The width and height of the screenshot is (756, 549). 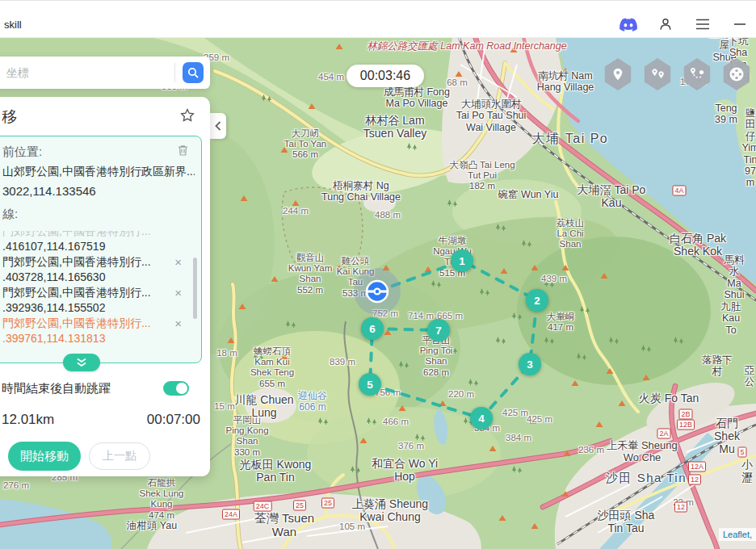 What do you see at coordinates (101, 249) in the screenshot?
I see `location-info-box: 前位置: 山郊野公園,中國香港特別行政區新界... 3022,114.13354…` at bounding box center [101, 249].